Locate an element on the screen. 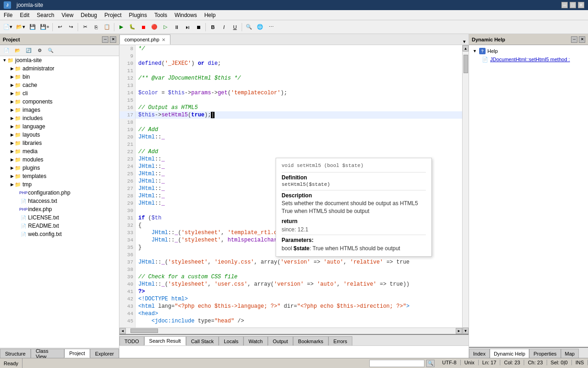 This screenshot has width=588, height=368. vscroll: ▲ ▼ is located at coordinates (465, 190).